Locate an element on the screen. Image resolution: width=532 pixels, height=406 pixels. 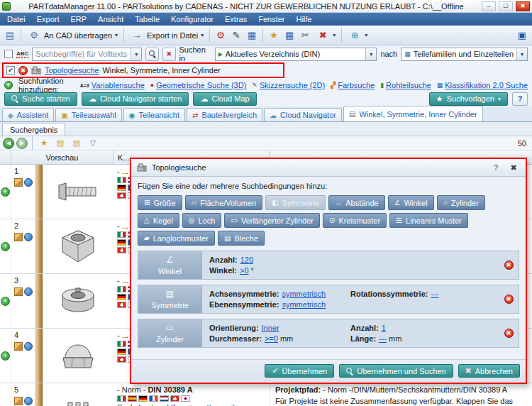
minimize-button: – is located at coordinates (489, 6).